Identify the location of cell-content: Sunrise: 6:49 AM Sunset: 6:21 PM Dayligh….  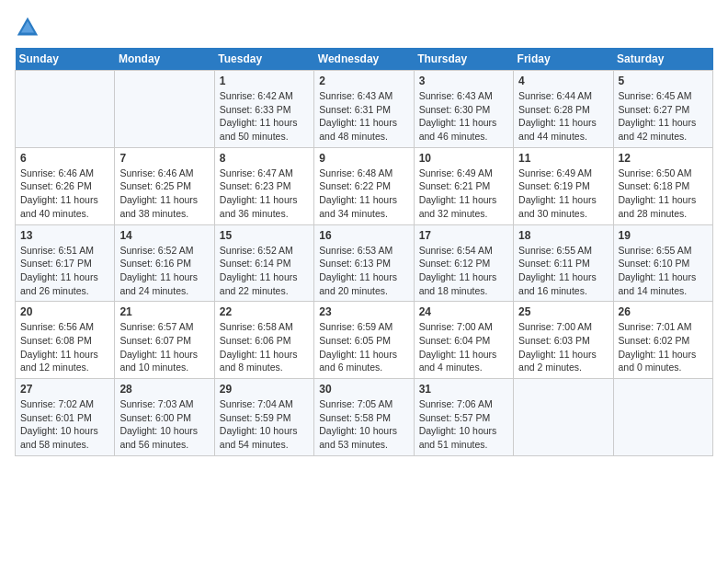
(463, 193).